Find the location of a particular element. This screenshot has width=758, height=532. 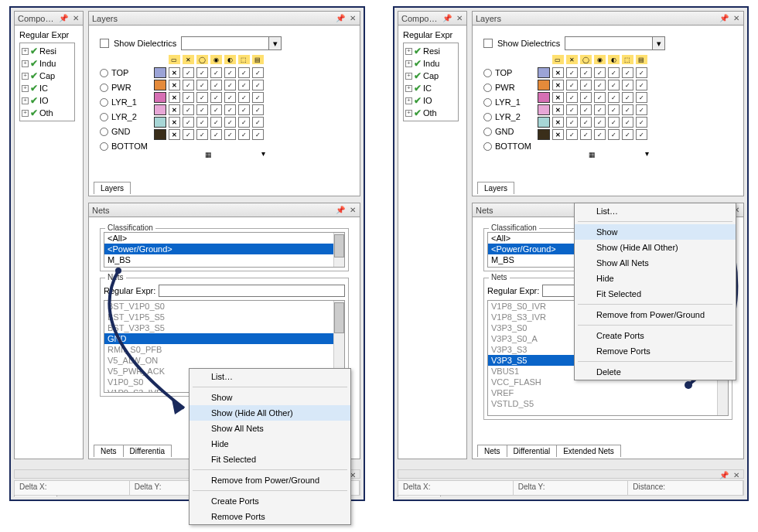

menu-item-show-hide: Show (Hide All Other) is located at coordinates (270, 413).